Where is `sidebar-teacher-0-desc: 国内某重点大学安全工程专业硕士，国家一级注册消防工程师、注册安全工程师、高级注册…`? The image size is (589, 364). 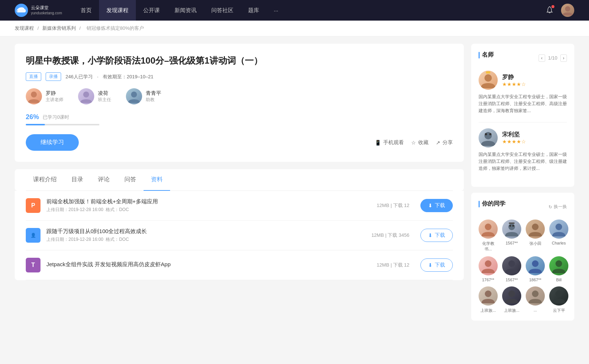
sidebar-teacher-0-desc: 国内某重点大学安全工程专业硕士，国家一级注册消防工程师、注册安全工程师、高级注册… is located at coordinates (523, 104).